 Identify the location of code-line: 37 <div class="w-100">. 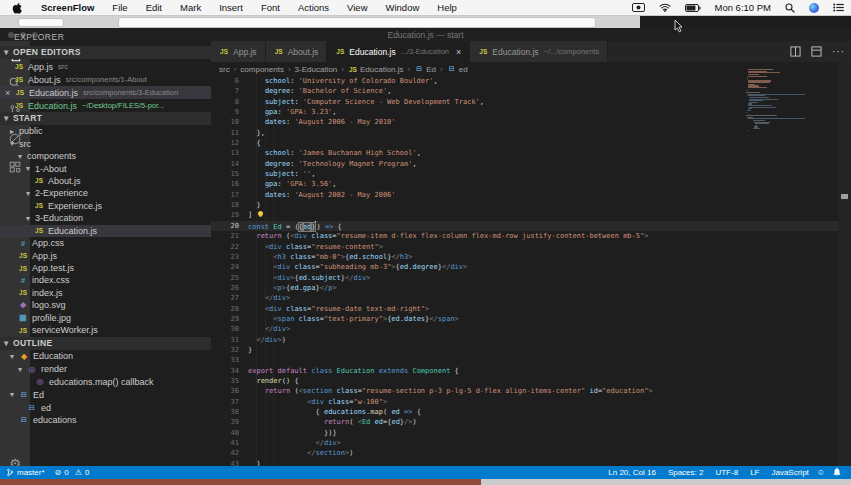
(531, 402).